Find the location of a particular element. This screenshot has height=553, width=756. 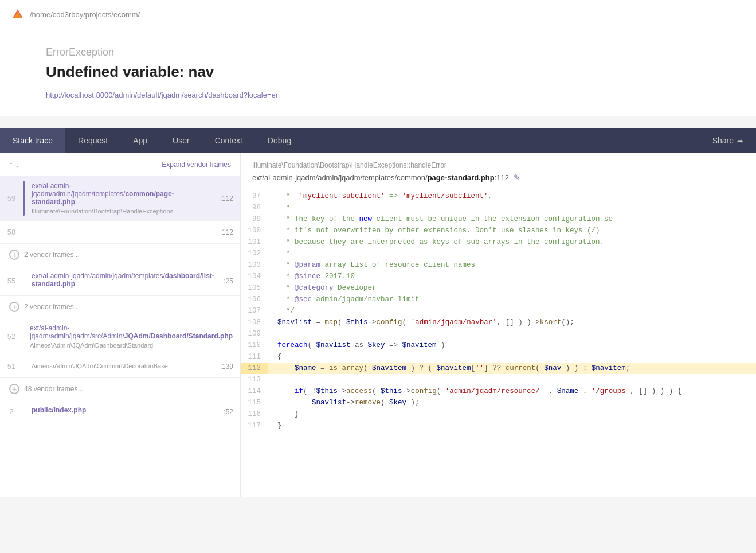

line-number: 114 is located at coordinates (254, 391).